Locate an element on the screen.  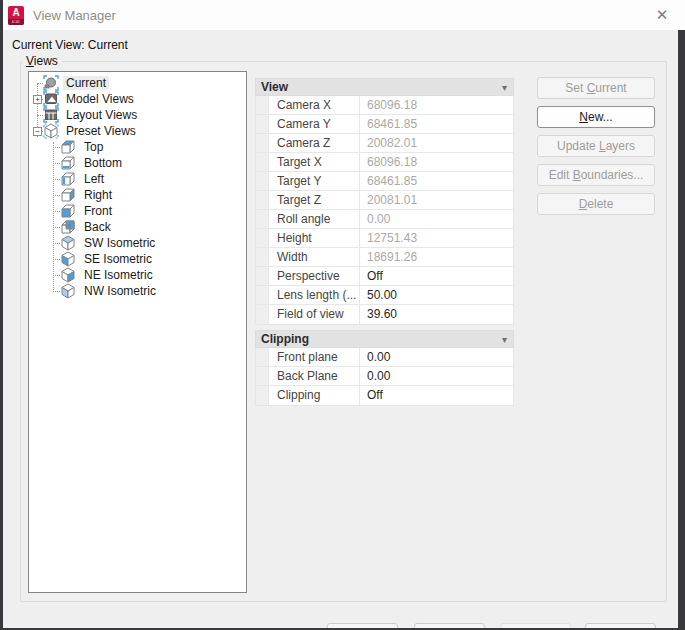
collapse-icon: − is located at coordinates (38, 132).